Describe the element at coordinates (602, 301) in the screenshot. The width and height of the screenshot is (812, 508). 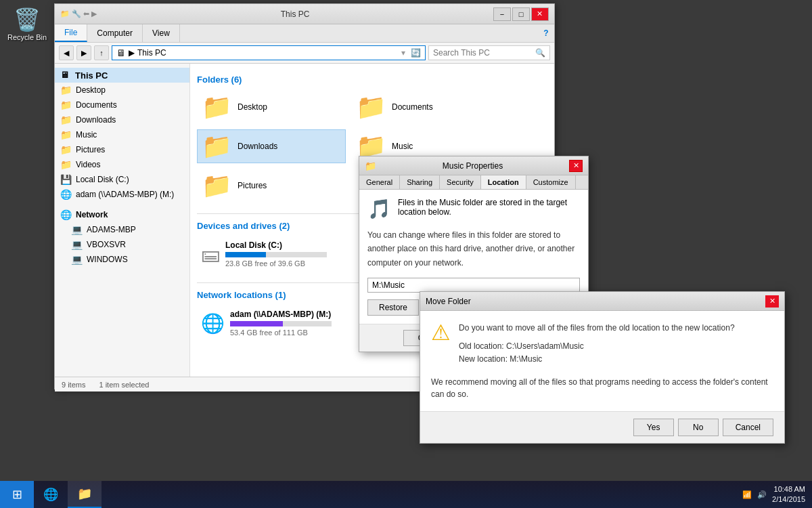
I see `move-folder-titlebar: Move Folder ✕` at that location.